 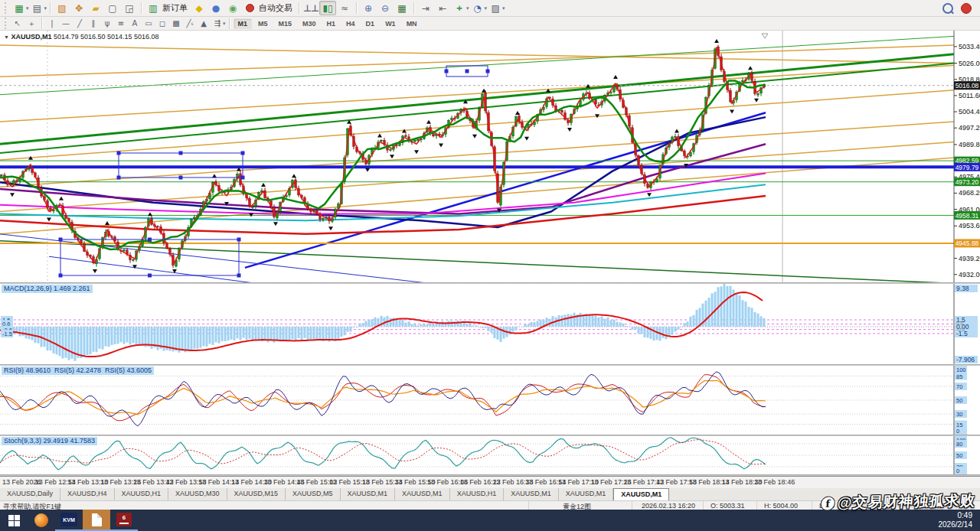 I want to click on fibonacci-tool: ≡, so click(x=121, y=23).